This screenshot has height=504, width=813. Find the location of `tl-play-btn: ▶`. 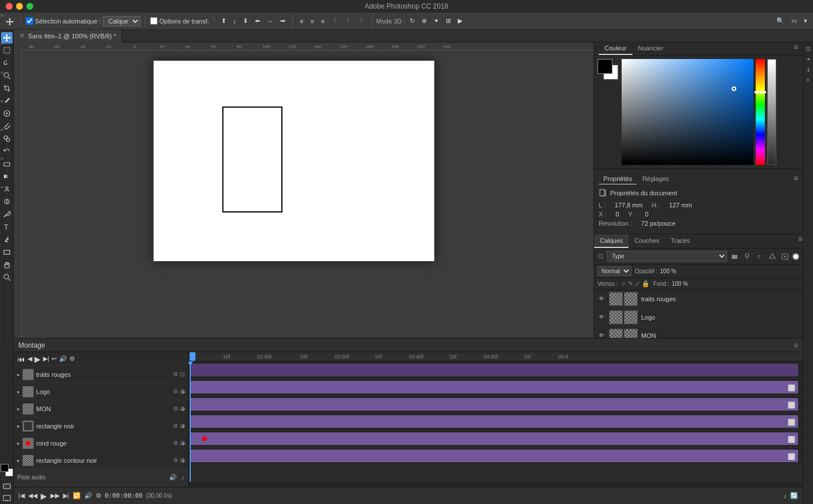

tl-play-btn: ▶ is located at coordinates (38, 359).